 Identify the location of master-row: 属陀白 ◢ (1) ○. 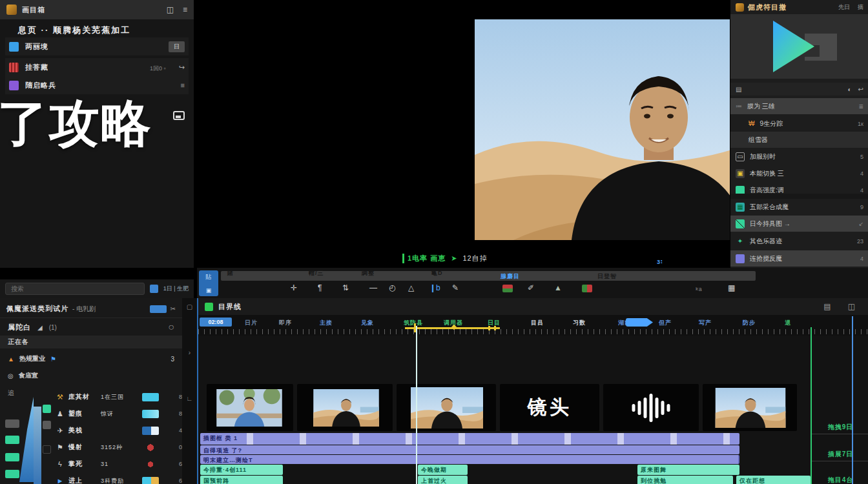
(91, 327).